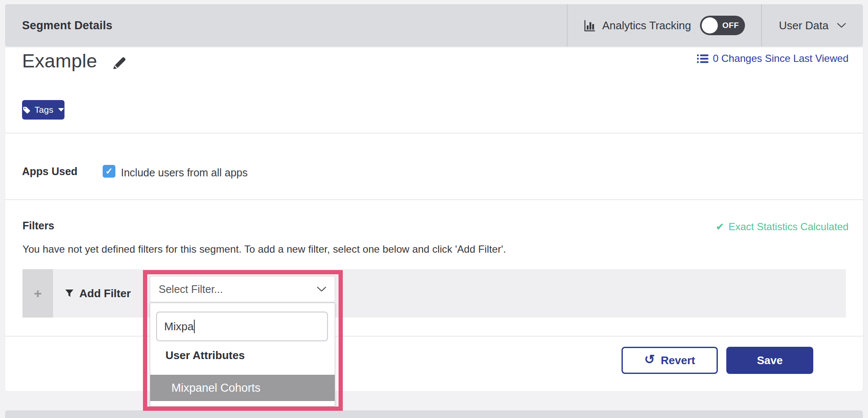  Describe the element at coordinates (781, 59) in the screenshot. I see `changes-link-label: 0 Changes Since Last Viewed` at that location.